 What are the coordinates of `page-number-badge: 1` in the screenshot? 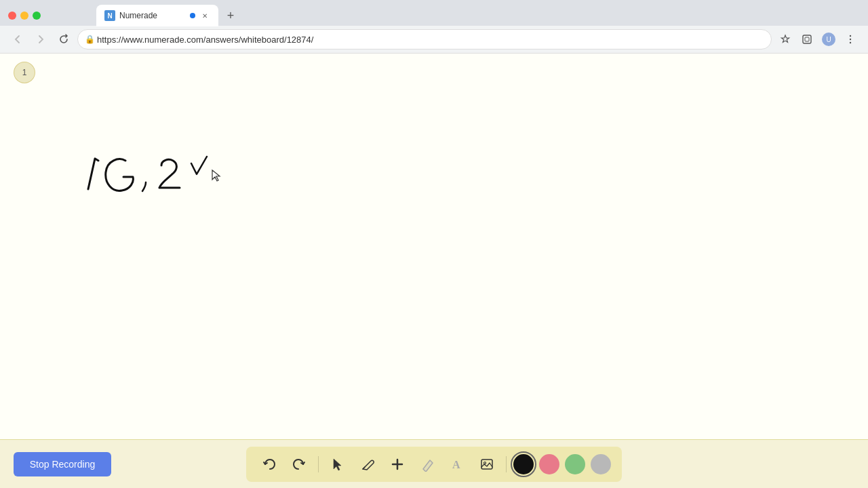 It's located at (24, 73).